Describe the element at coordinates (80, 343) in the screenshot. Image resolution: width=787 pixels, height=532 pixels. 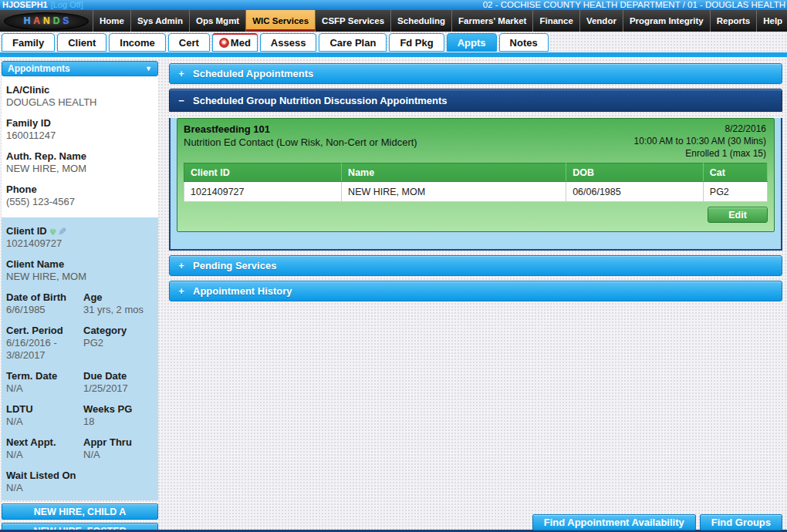
I see `cert-category-row: Cert. Period6/16/2016 - 3/8/2017 Categor…` at that location.